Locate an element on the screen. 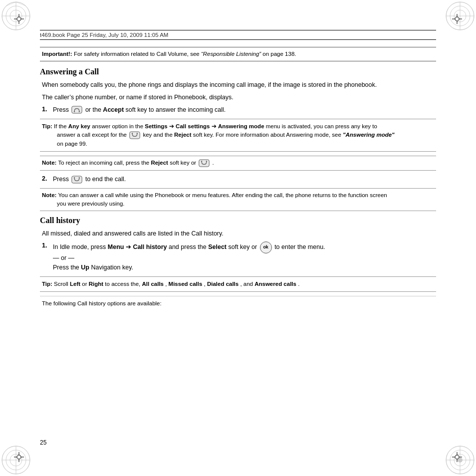 This screenshot has width=476, height=476. end-call-icon-note1 is located at coordinates (204, 163).